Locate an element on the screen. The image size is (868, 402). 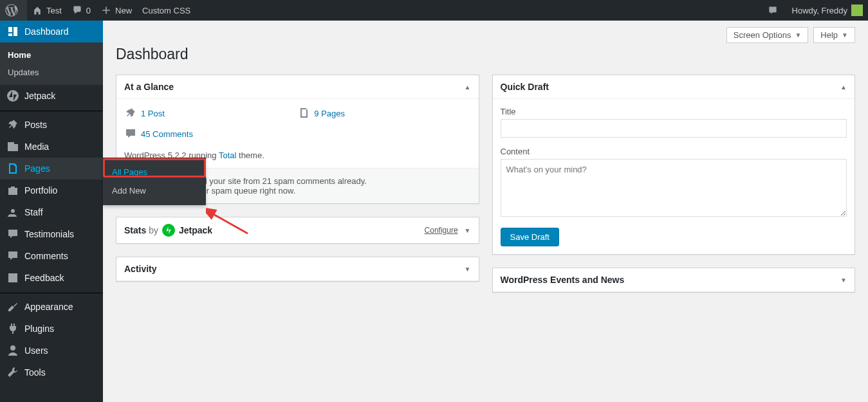
flyout-pages: All PagesAdd New is located at coordinates (154, 181).